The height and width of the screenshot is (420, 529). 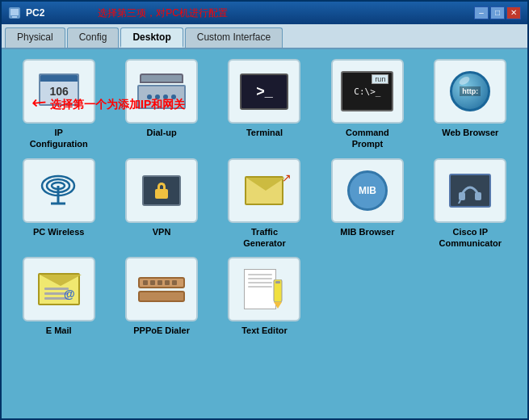 What do you see at coordinates (367, 105) in the screenshot?
I see `cmd-app: run C:\>_ CommandPrompt` at bounding box center [367, 105].